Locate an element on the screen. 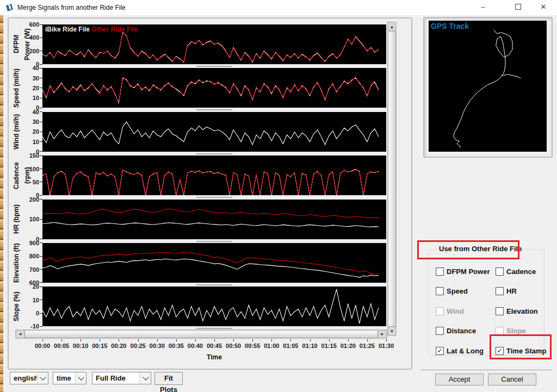 The width and height of the screenshot is (557, 392). y-axis-label: Speed (mi/h) is located at coordinates (16, 88).